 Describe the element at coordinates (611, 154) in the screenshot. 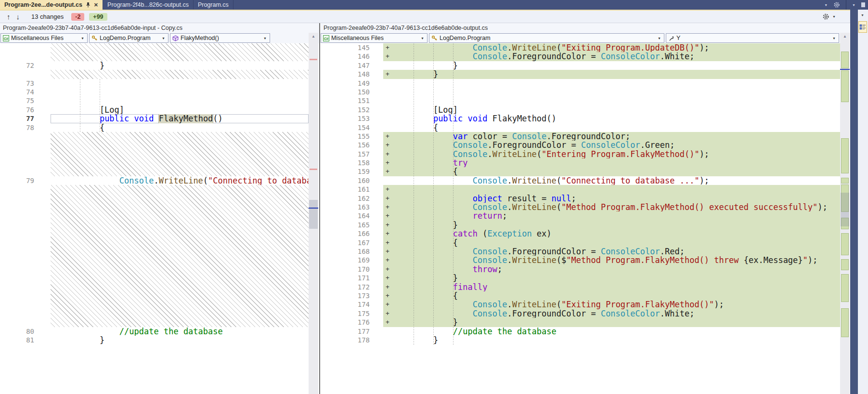

I see `code-text: + Console.WriteLine("Entering Program.Fl…` at that location.